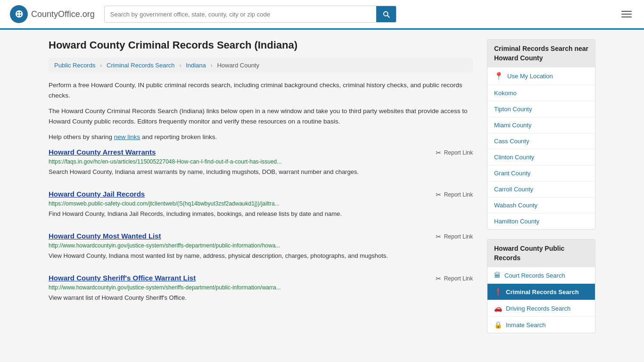 This screenshot has width=644, height=362. Describe the element at coordinates (261, 246) in the screenshot. I see `result-url-2: http://www.howardcountyin.gov/justice-sy…` at that location.